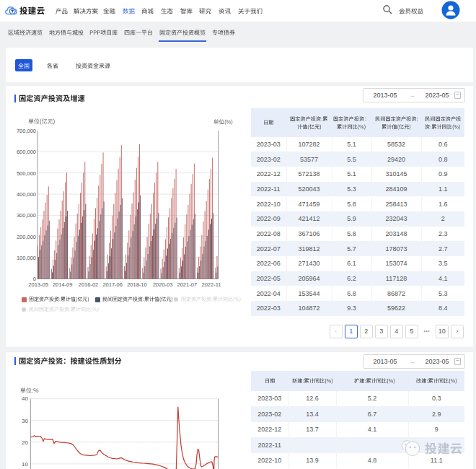  I want to click on svg-text: 30, so click(25, 421).